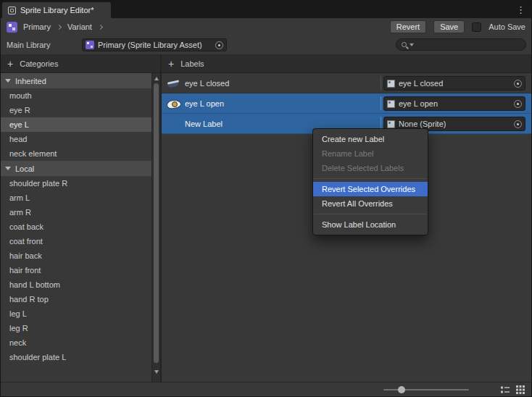 This screenshot has height=397, width=532. Describe the element at coordinates (266, 27) in the screenshot. I see `breadcrumb-bar: Primary Variant Revert Save Auto Save` at that location.